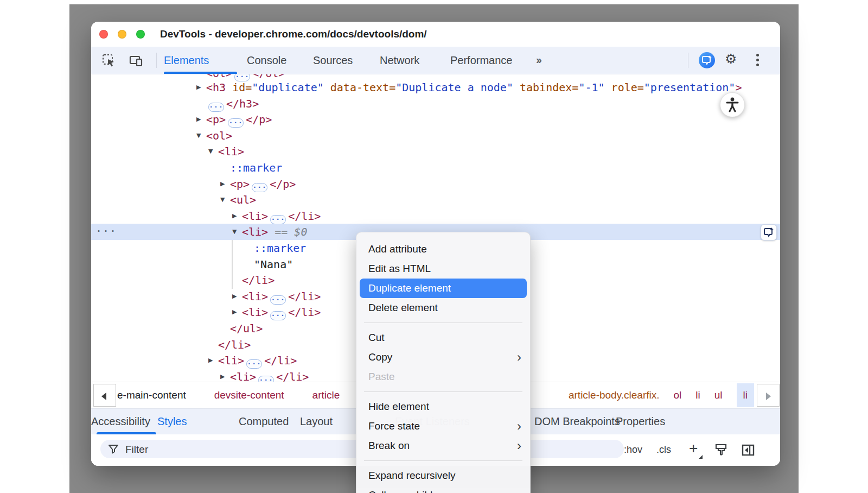 The image size is (868, 493). I want to click on selected-tab-underline, so click(201, 73).